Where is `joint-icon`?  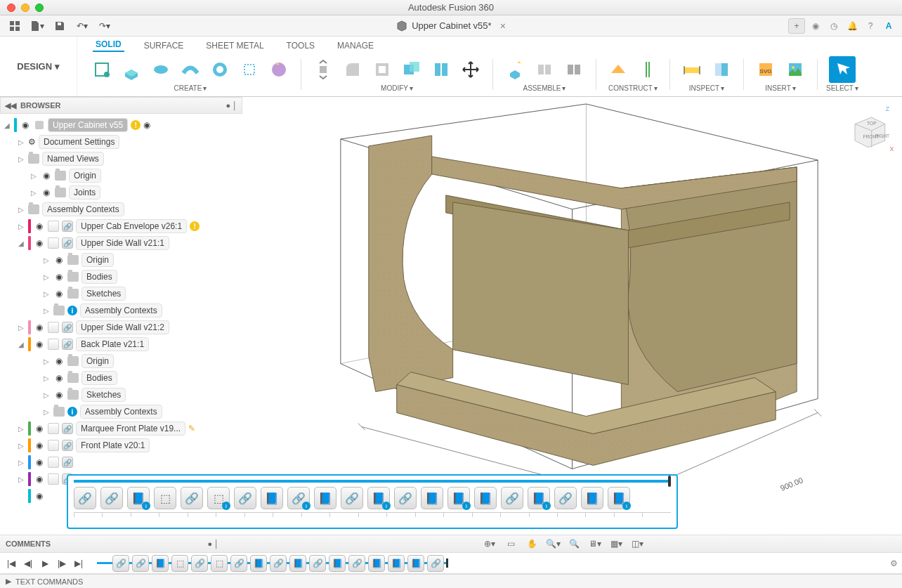
joint-icon is located at coordinates (544, 70).